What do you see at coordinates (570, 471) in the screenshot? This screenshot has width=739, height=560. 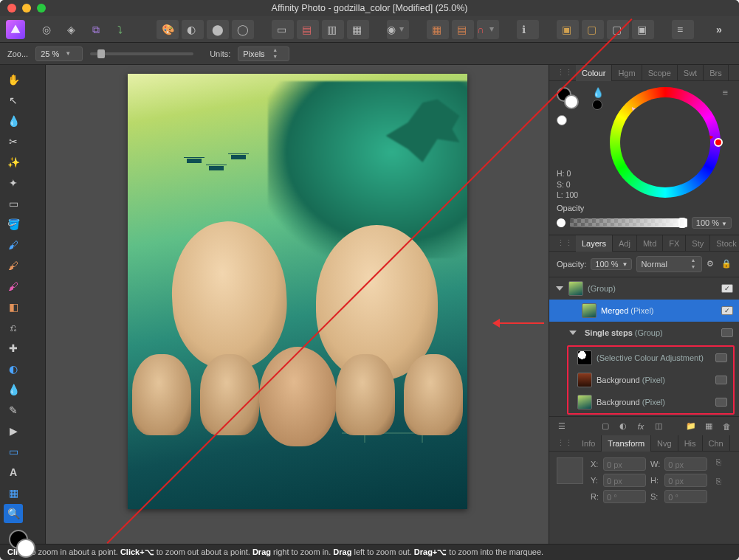 I see `anchor-widget` at bounding box center [570, 471].